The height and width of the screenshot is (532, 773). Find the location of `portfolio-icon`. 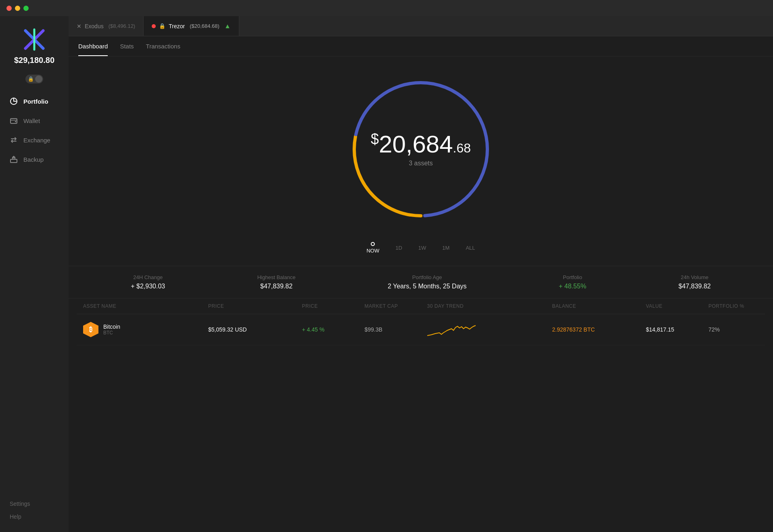

portfolio-icon is located at coordinates (14, 101).